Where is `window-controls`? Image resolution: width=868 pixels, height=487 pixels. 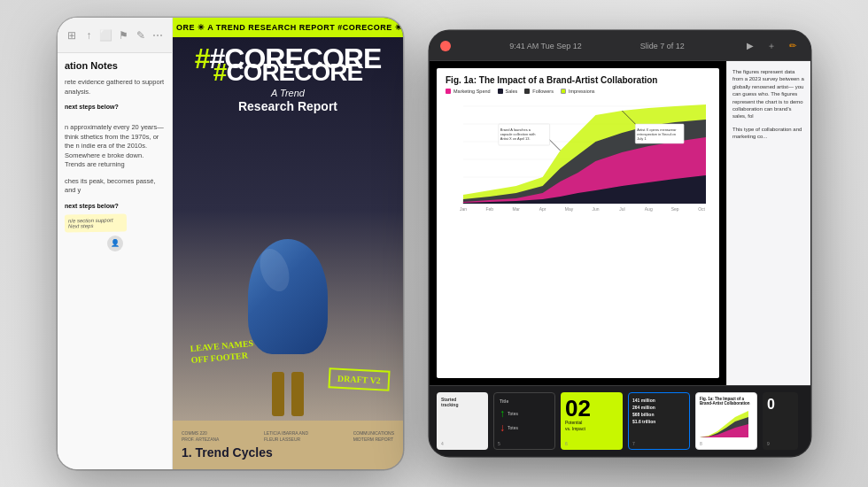
window-controls is located at coordinates (446, 46).